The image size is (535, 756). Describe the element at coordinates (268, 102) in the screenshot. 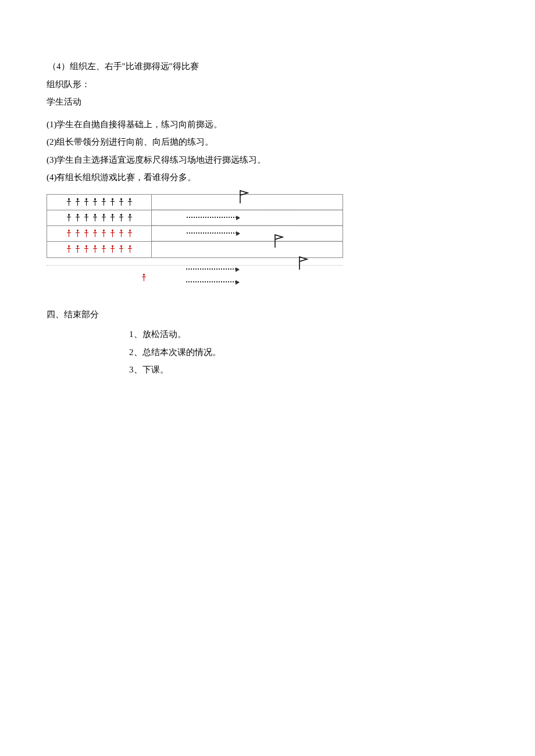

I see `text-student-activity-heading: 学生活动` at that location.